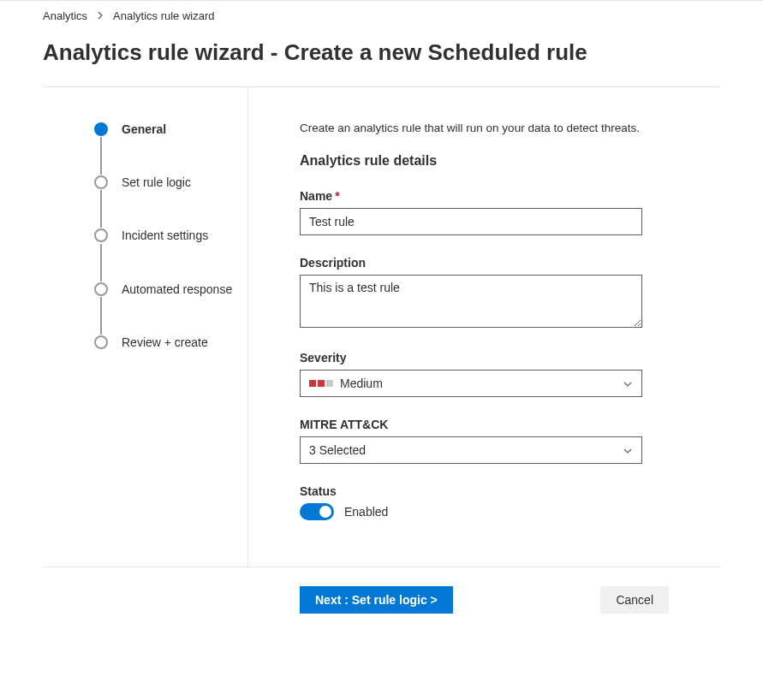 This screenshot has height=700, width=763. I want to click on intro-text: Create an analytics rule that will run o…, so click(485, 128).